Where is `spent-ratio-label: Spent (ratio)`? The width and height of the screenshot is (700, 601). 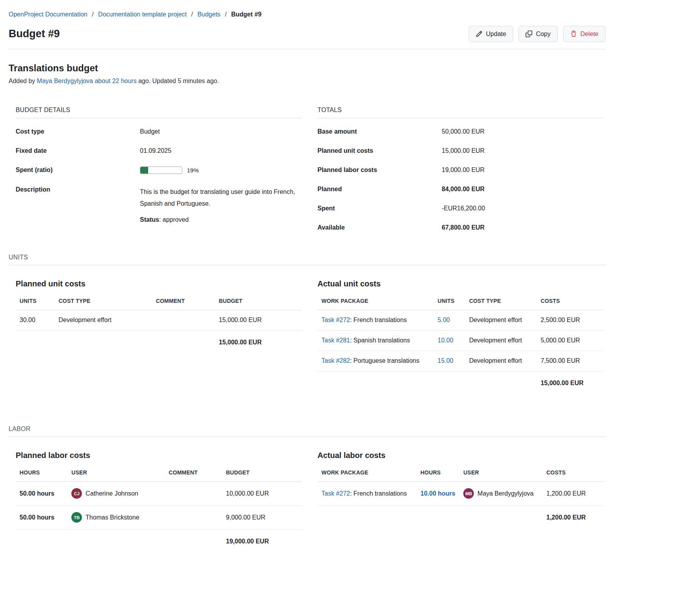 spent-ratio-label: Spent (ratio) is located at coordinates (78, 170).